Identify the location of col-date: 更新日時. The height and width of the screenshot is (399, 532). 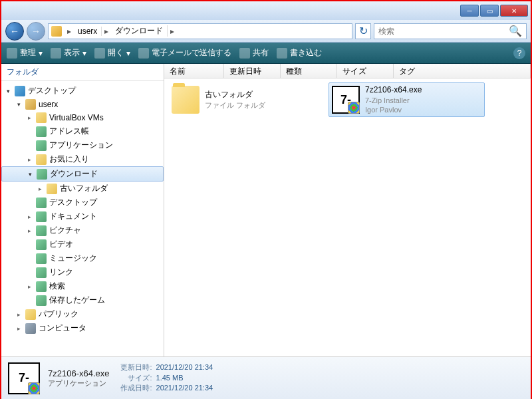
(253, 70).